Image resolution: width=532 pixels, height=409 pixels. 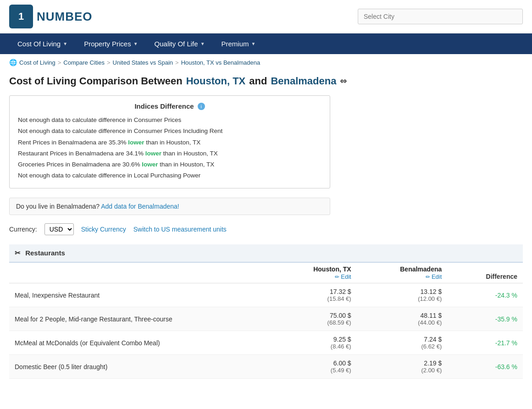 I want to click on logo-icon, so click(x=21, y=17).